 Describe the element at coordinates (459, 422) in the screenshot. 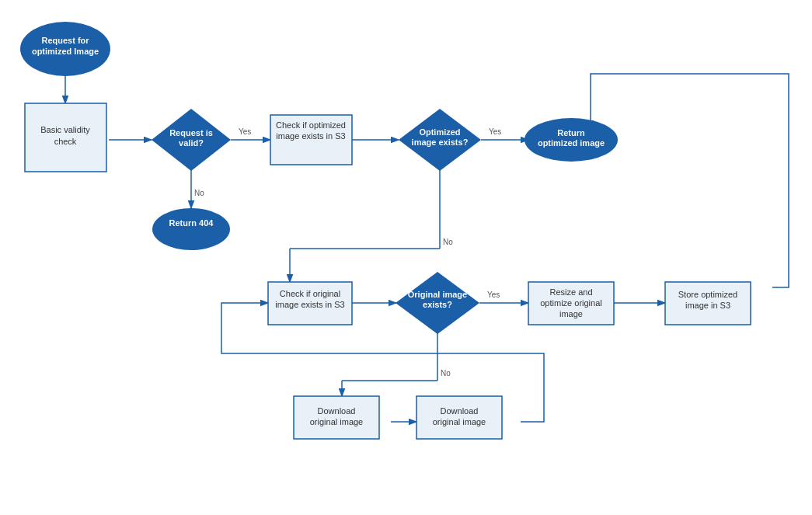

I see `dl2-label-2: original image` at that location.